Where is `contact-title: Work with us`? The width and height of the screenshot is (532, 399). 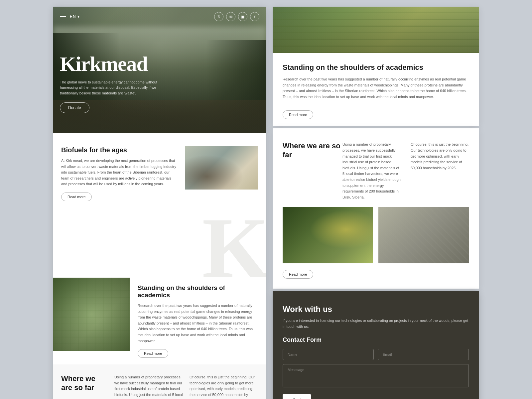 contact-title: Work with us is located at coordinates (376, 309).